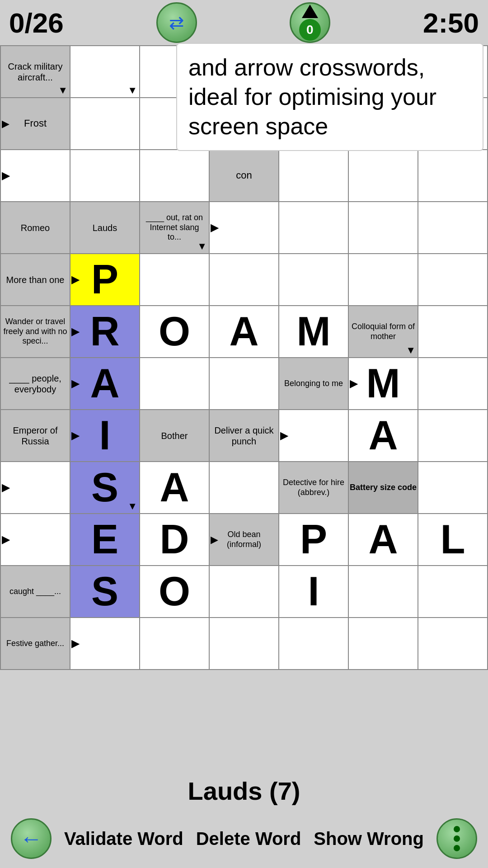 This screenshot has width=488, height=868. What do you see at coordinates (244, 839) in the screenshot?
I see `bottom-toolbar: ← Validate Word Delete Word Show Wrong` at bounding box center [244, 839].